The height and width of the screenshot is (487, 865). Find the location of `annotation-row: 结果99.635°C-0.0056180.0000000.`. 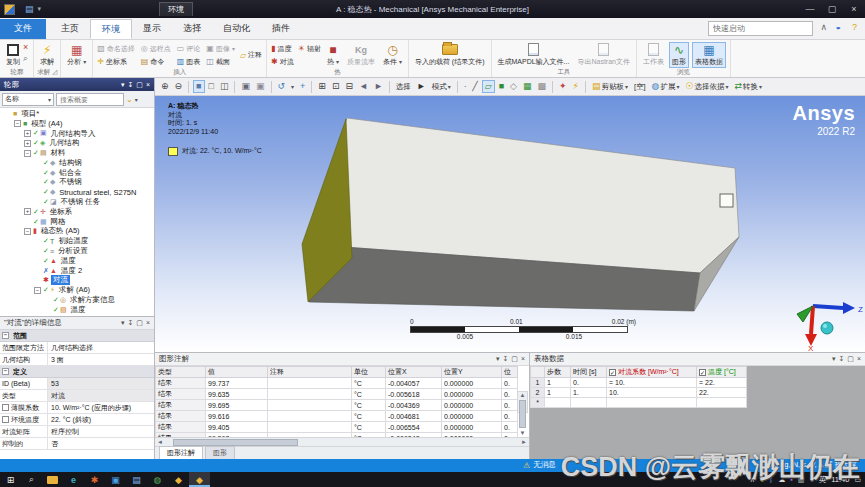

annotation-row: 结果99.635°C-0.0056180.0000000. is located at coordinates (337, 394).